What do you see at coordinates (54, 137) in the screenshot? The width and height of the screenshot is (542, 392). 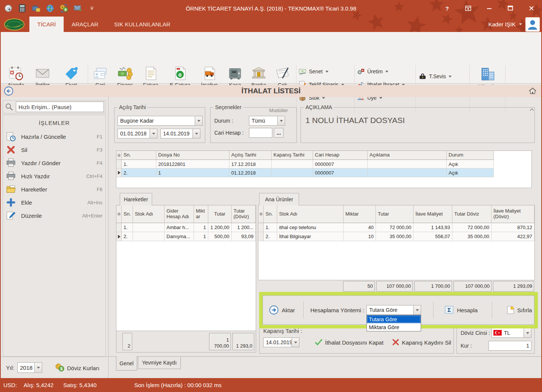 I see `sidebar-item-hazirla-guncelle: Hazırla / GüncelleF1` at bounding box center [54, 137].